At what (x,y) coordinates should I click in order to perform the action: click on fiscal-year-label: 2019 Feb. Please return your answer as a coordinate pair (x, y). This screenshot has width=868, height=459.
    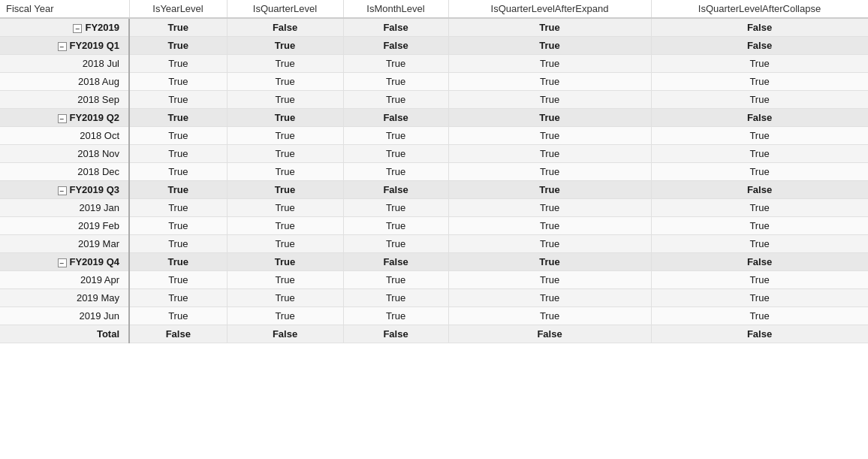
    Looking at the image, I should click on (65, 226).